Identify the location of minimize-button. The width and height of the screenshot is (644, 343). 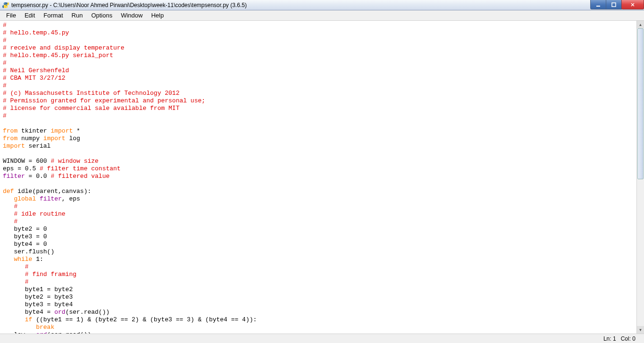
(598, 5).